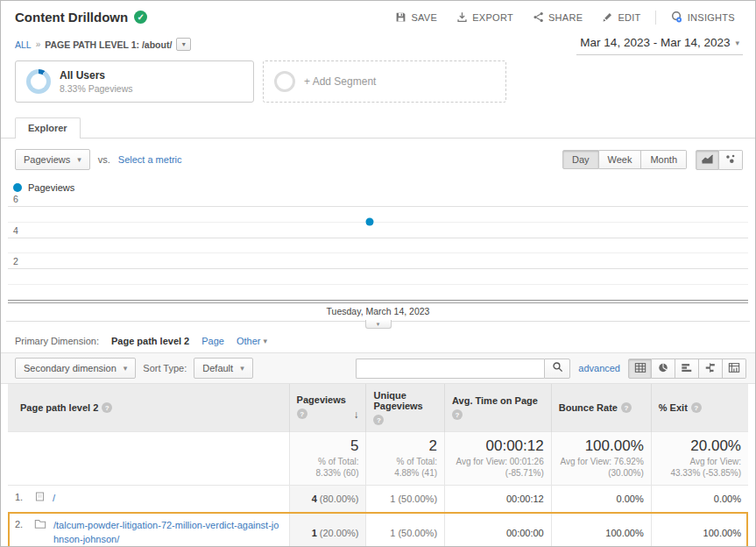 The width and height of the screenshot is (756, 547). What do you see at coordinates (687, 368) in the screenshot?
I see `performance-view-button` at bounding box center [687, 368].